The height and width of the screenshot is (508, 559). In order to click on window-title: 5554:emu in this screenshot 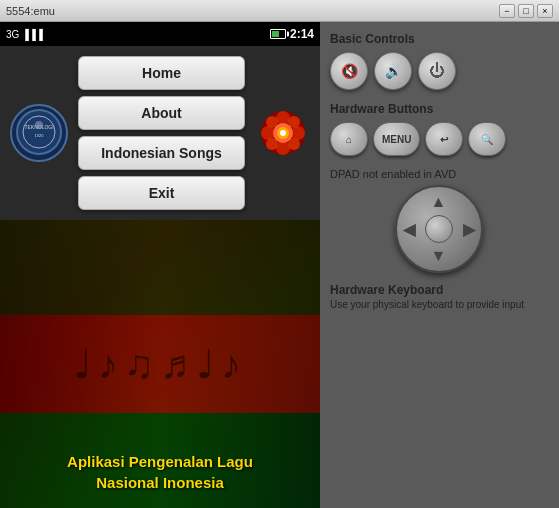, I will do `click(252, 11)`.